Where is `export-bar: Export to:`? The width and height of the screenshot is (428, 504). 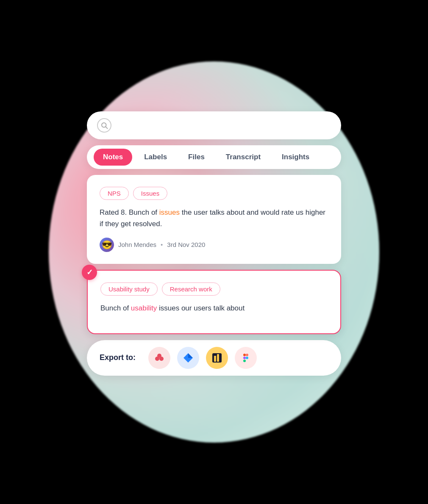 export-bar: Export to: is located at coordinates (214, 358).